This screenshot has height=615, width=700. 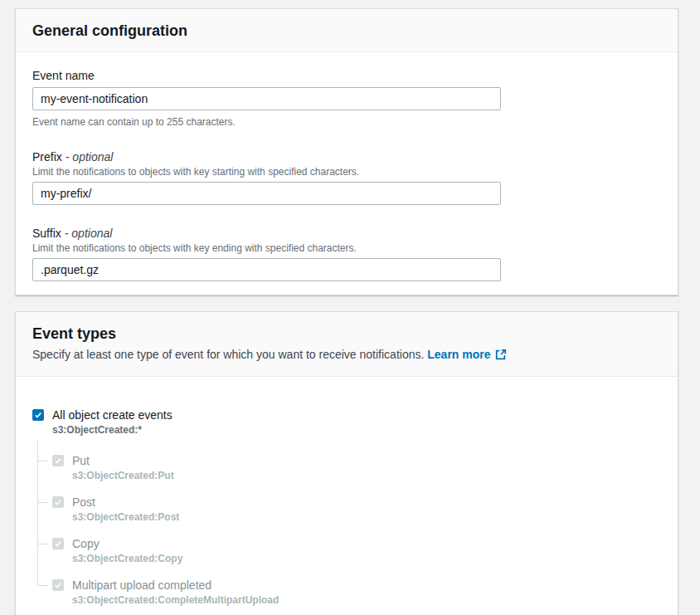 I want to click on suffix-label: Suffix- optional, so click(x=347, y=233).